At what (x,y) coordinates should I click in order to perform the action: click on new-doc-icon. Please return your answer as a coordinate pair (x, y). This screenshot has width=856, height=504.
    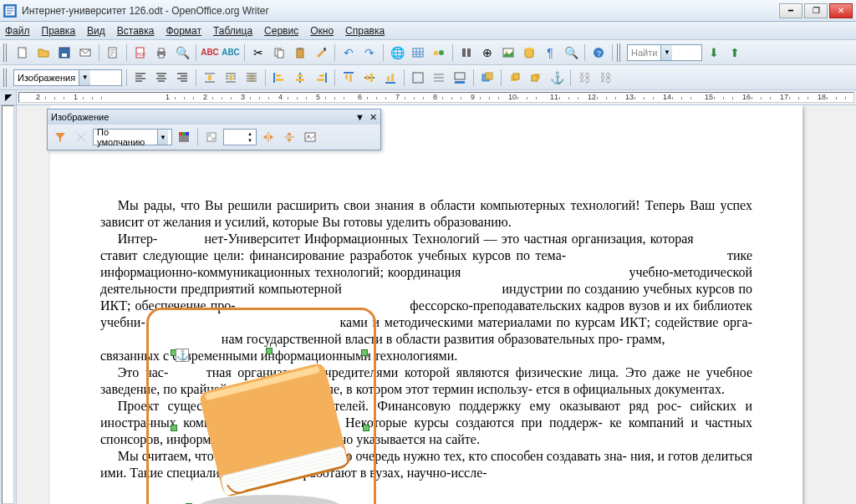
    Looking at the image, I should click on (23, 53).